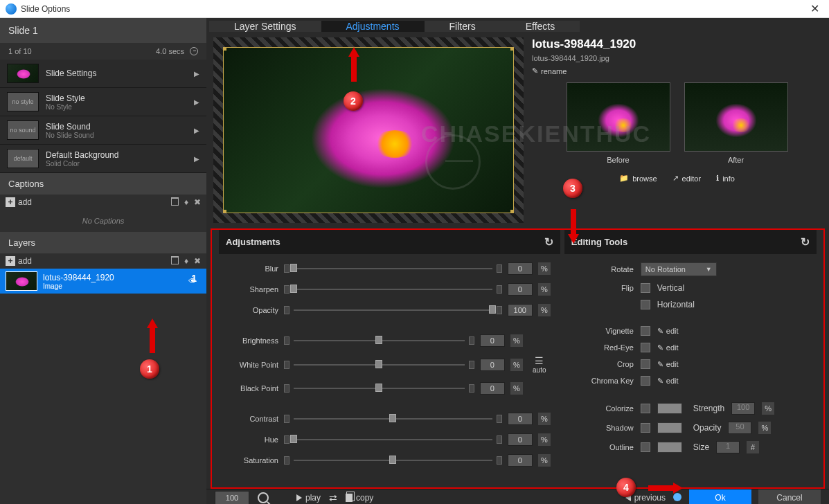  What do you see at coordinates (676, 179) in the screenshot?
I see `export-icon: ↗` at bounding box center [676, 179].